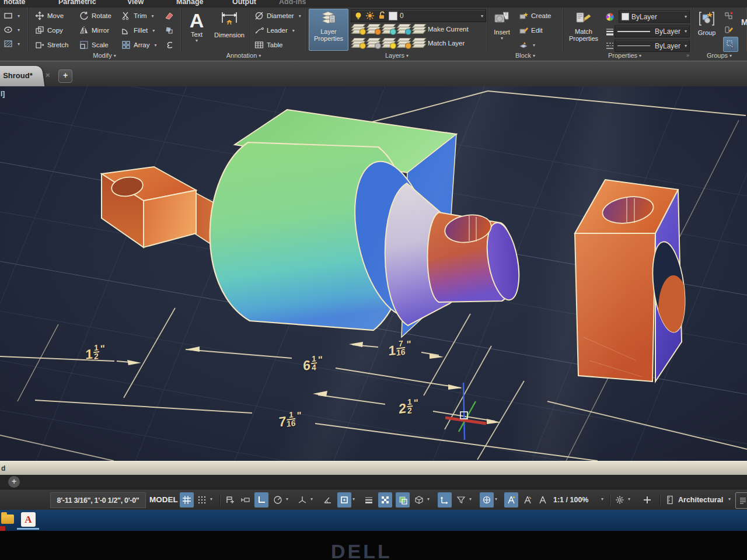 The width and height of the screenshot is (747, 560). Describe the element at coordinates (261, 500) in the screenshot. I see `ortho-mode-icon` at that location.